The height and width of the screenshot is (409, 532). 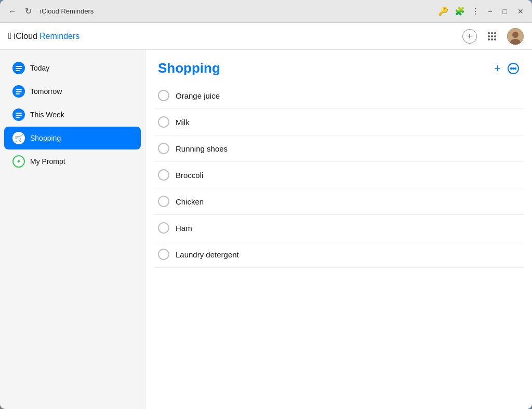 I want to click on titlebar-left: ← ↻ iCloud Reminders, so click(x=50, y=11).